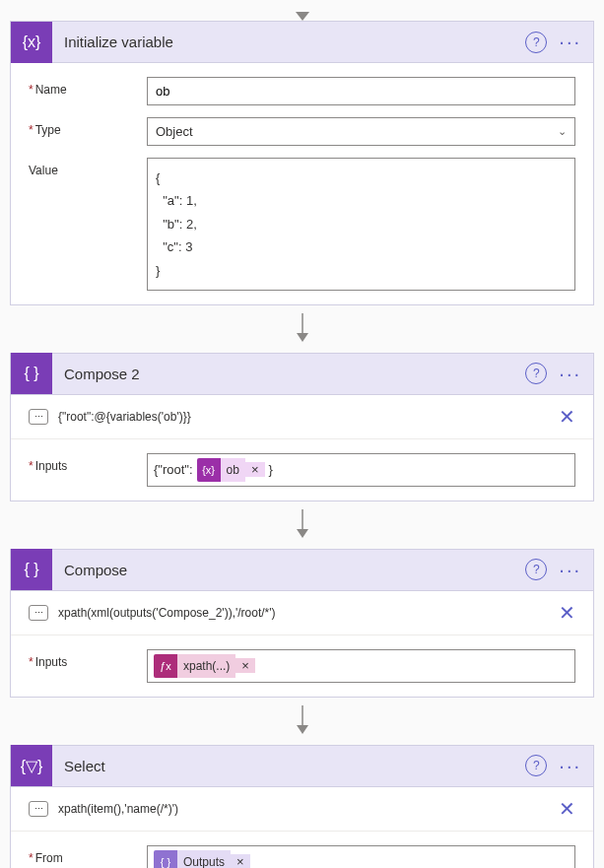 This screenshot has height=868, width=604. What do you see at coordinates (361, 91) in the screenshot?
I see `name-input` at bounding box center [361, 91].